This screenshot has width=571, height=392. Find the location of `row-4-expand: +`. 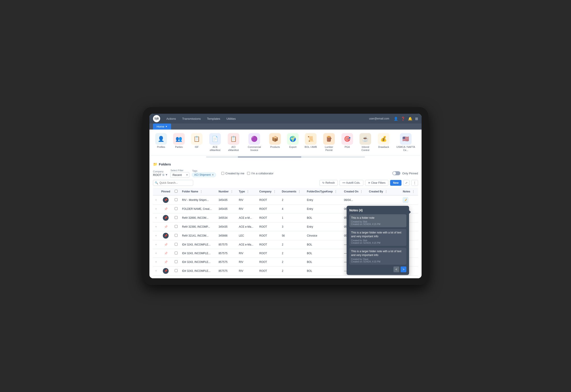

row-4-expand: + is located at coordinates (156, 236).